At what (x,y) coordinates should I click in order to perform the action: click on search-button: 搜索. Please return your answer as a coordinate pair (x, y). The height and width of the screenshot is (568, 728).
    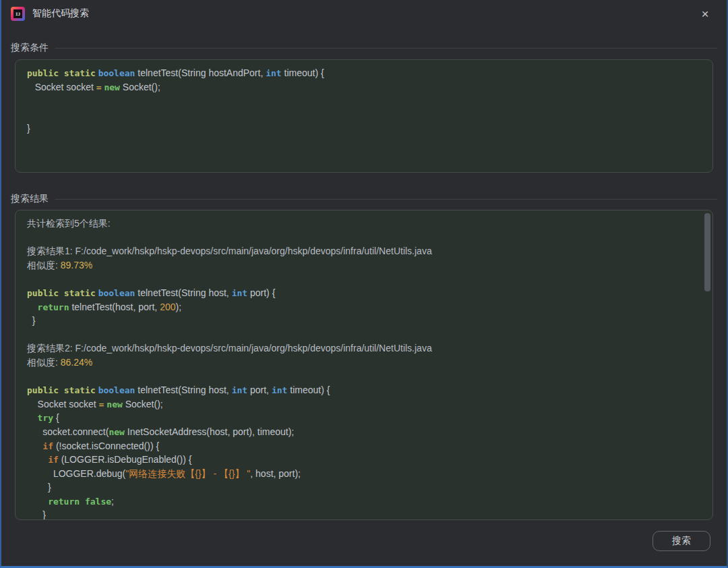
    Looking at the image, I should click on (681, 541).